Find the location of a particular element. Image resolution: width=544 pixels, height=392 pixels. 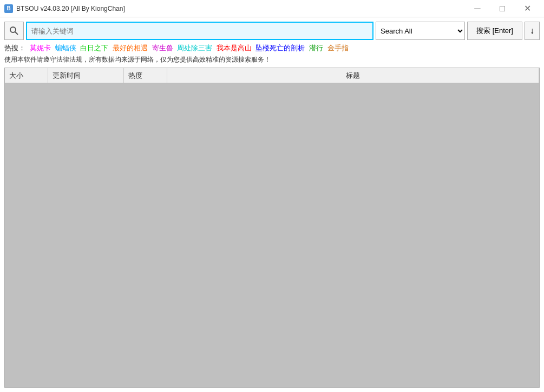

notice-text: 使用本软件请遵守法律法规，所有数据均来源于网络，仅为您提供高效精准的资源搜索服务… is located at coordinates (137, 59).